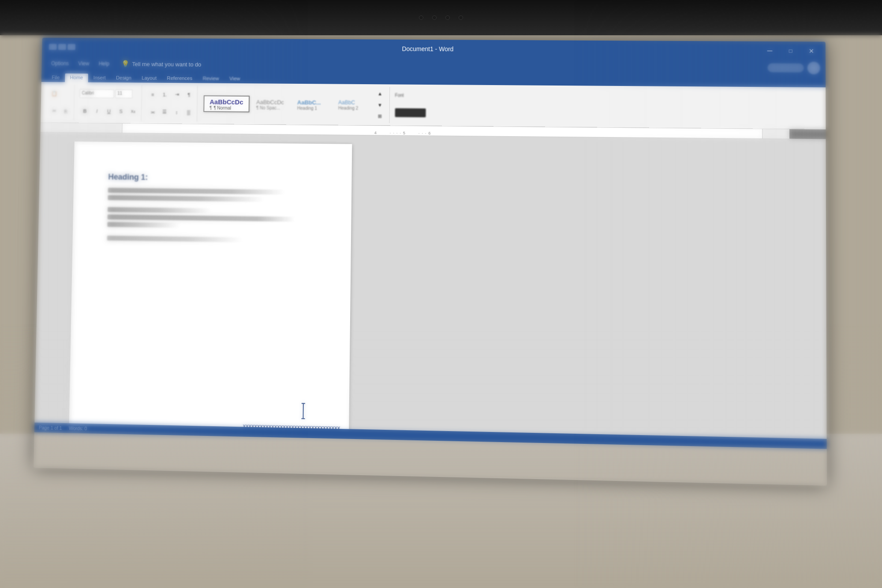 This screenshot has height=588, width=882. What do you see at coordinates (60, 63) in the screenshot?
I see `menu-item-options: Options` at bounding box center [60, 63].